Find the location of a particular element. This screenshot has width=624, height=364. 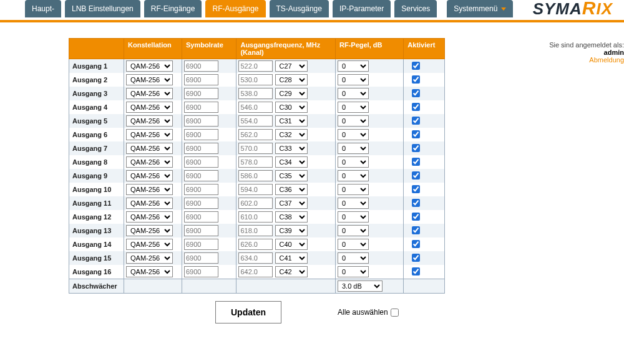

kanal-select: C36 is located at coordinates (291, 189).